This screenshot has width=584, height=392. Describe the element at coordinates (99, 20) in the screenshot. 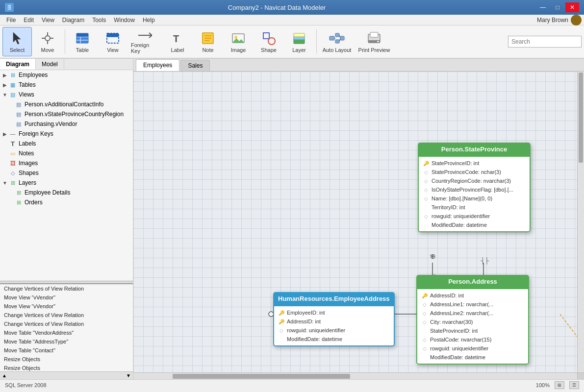

I see `menu-tools: Tools` at that location.